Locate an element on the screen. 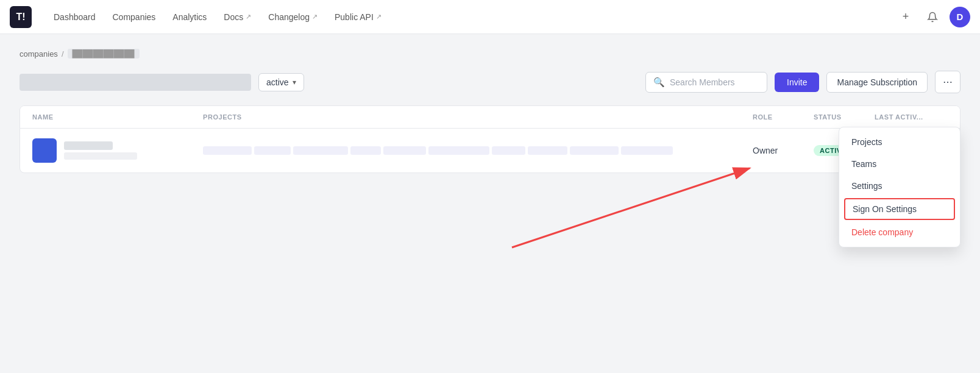 The width and height of the screenshot is (980, 373). company-header: active ▾ 🔍 Search Members Invite Manage … is located at coordinates (490, 82).